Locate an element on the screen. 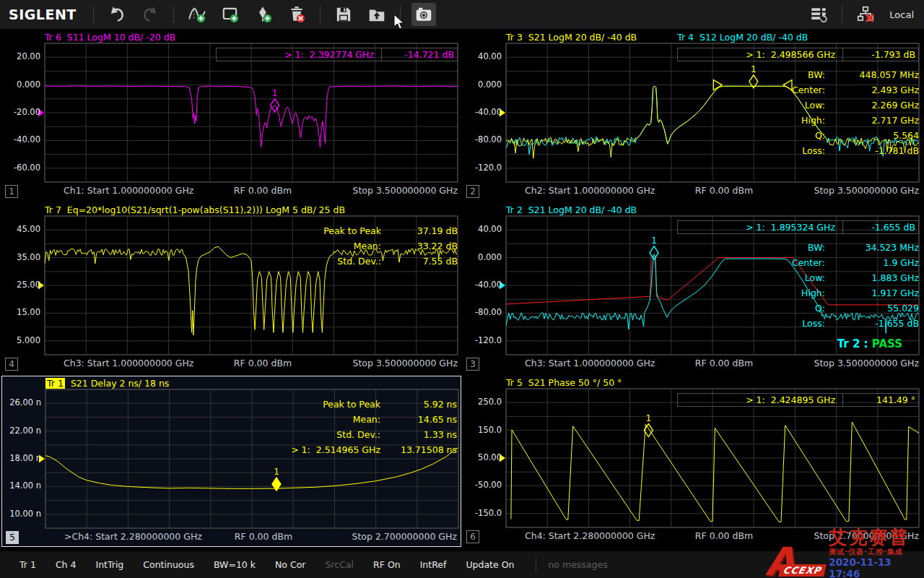 This screenshot has width=924, height=578. bw-value: -1.781 dB is located at coordinates (872, 153).